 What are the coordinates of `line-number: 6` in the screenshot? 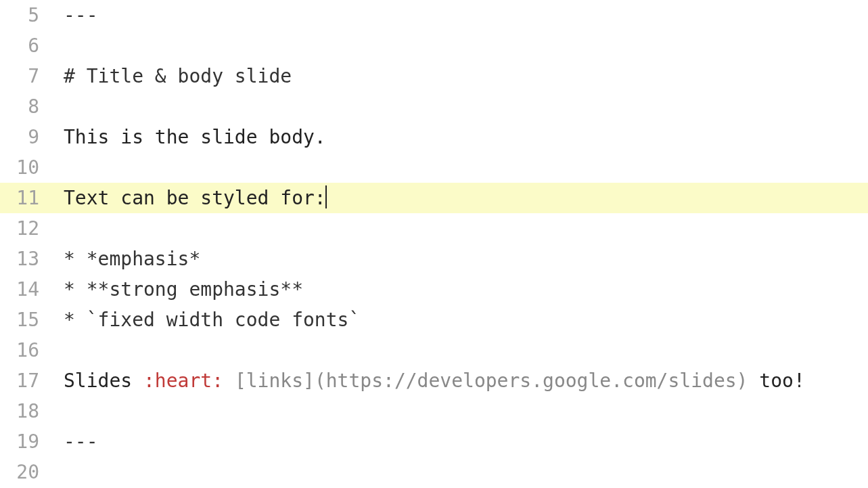 It's located at (24, 46).